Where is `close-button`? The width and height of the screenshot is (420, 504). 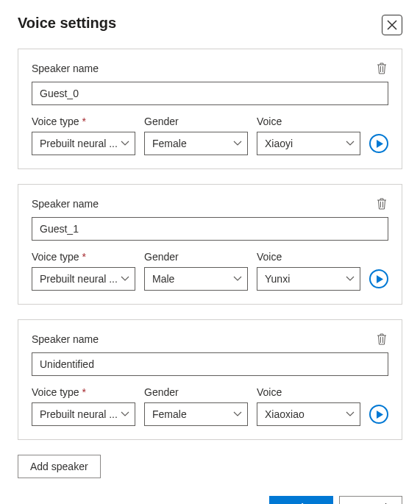
close-button is located at coordinates (392, 25).